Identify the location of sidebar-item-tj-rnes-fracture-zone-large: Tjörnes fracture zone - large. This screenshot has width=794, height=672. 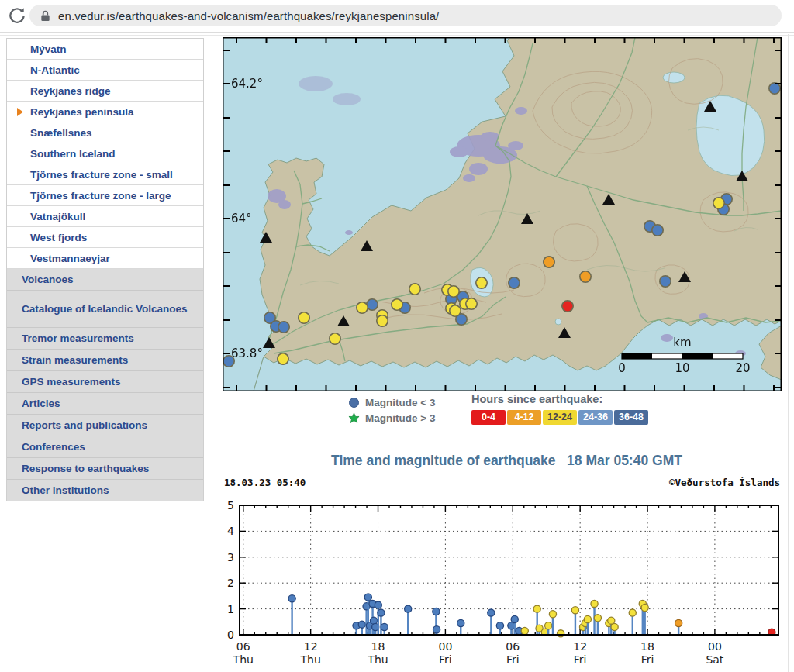
(105, 195).